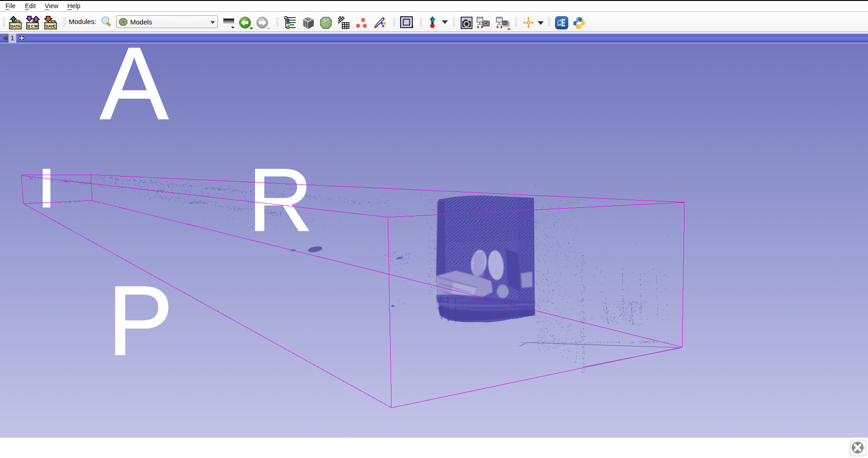 Image resolution: width=868 pixels, height=458 pixels. I want to click on svg-text: 1, so click(13, 38).